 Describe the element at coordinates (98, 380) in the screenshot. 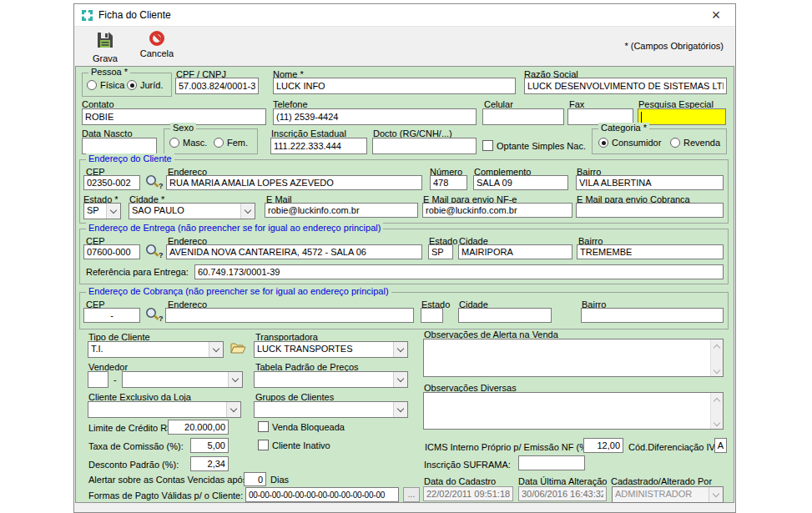

I see `vendedor-code-input` at that location.